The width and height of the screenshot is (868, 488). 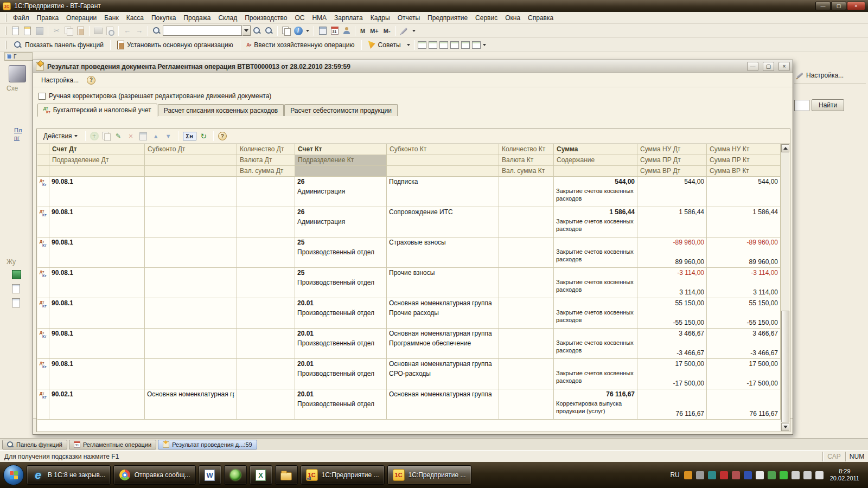 I want to click on doc-settings-icon, so click(x=476, y=45).